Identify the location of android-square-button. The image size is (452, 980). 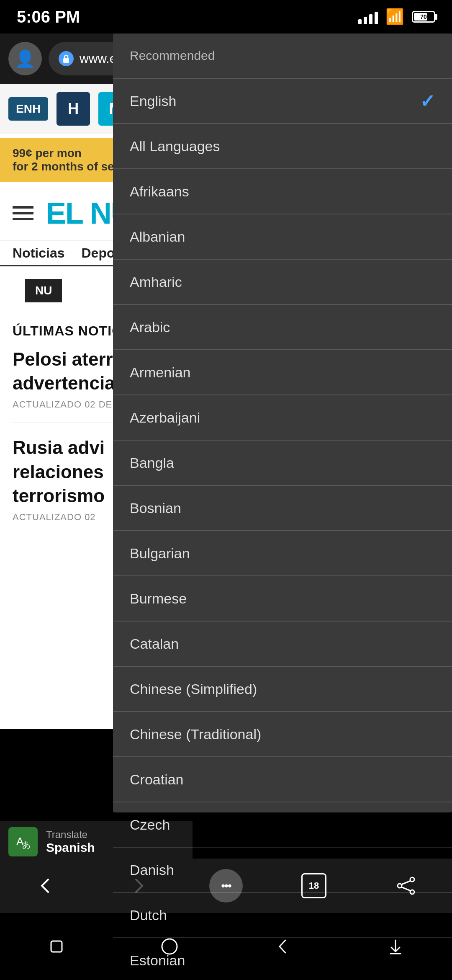
(56, 946).